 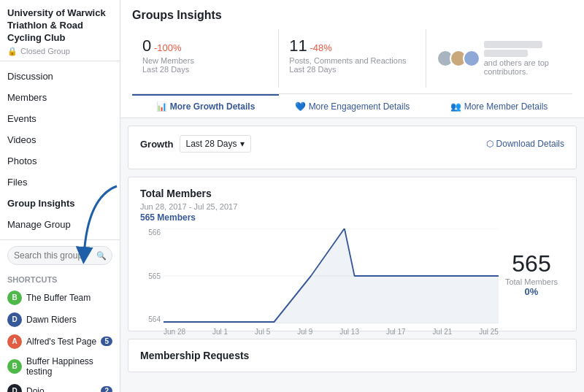 I want to click on search-icon: 🔍, so click(x=101, y=255).